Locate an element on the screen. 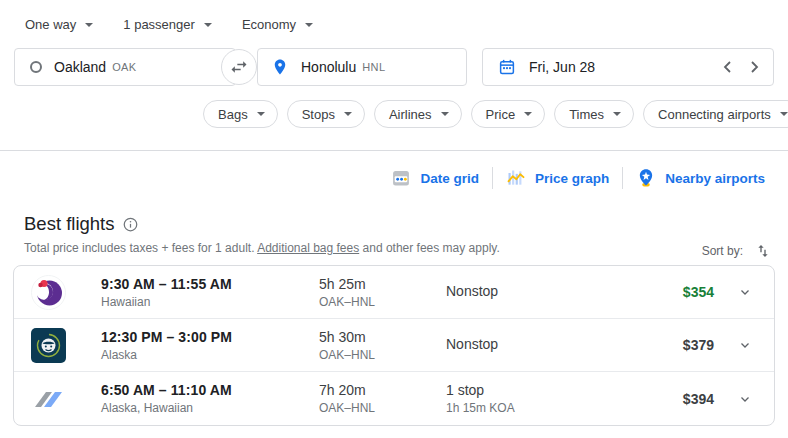 The image size is (788, 438). flight-duration: 5h 30m is located at coordinates (382, 337).